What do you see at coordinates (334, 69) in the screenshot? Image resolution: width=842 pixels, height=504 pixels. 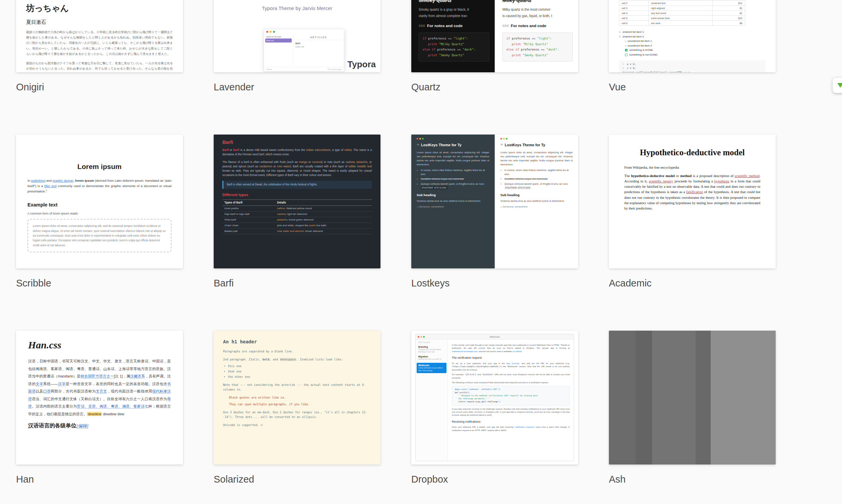 I see `statusbar-right: 32 minutes ago` at bounding box center [334, 69].